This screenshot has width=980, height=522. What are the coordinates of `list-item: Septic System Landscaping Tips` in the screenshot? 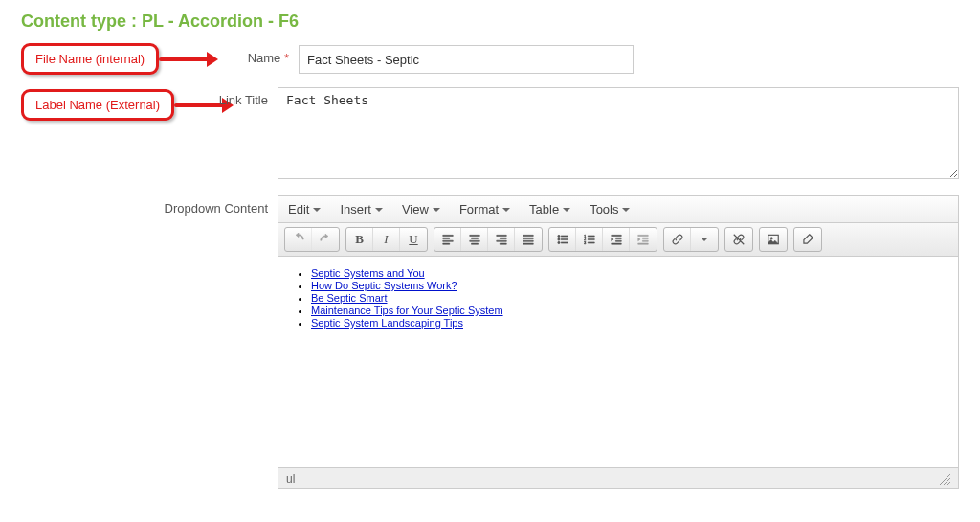 It's located at (628, 323).